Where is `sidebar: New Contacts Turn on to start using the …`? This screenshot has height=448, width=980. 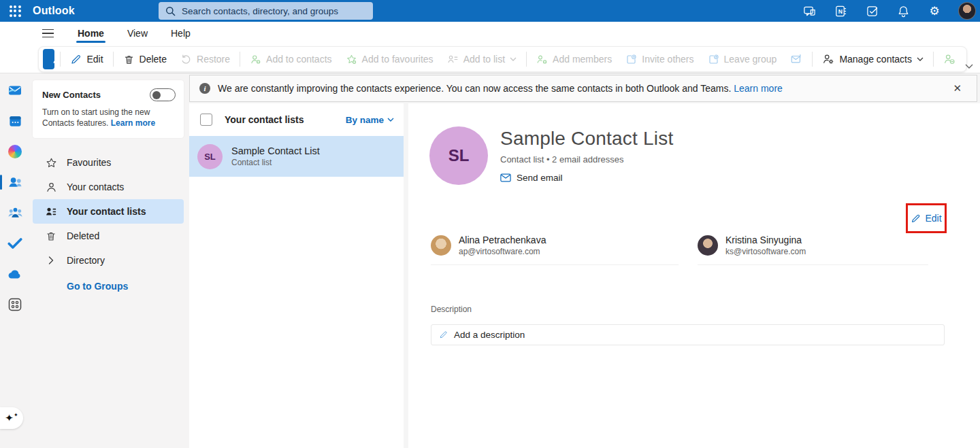 sidebar: New Contacts Turn on to start using the … is located at coordinates (110, 261).